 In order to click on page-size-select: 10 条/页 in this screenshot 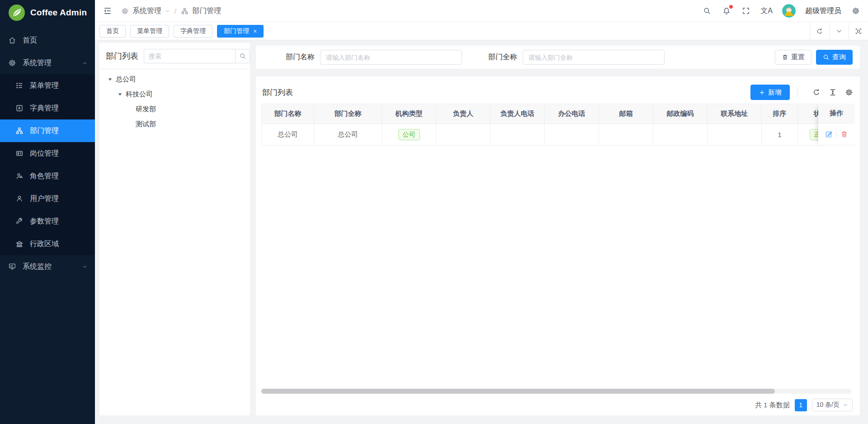, I will do `click(832, 405)`.